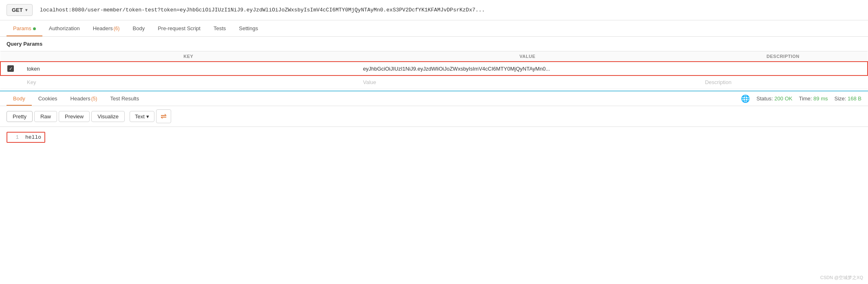  Describe the element at coordinates (855, 99) in the screenshot. I see `size-value: 168 B` at that location.